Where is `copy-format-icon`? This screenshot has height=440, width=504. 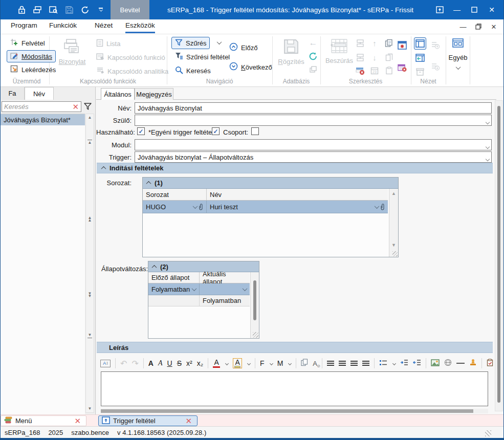 copy-format-icon is located at coordinates (304, 363).